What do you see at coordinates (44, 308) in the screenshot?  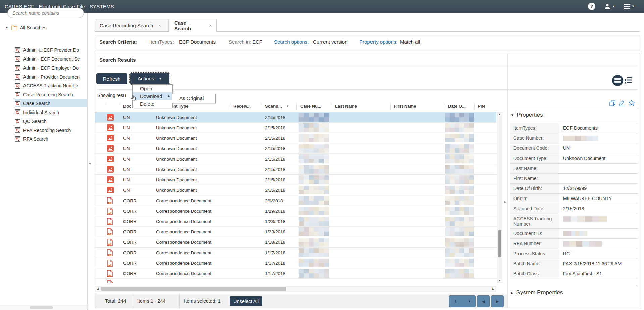 I see `sidebar-horizontal-scrollbar` at bounding box center [44, 308].